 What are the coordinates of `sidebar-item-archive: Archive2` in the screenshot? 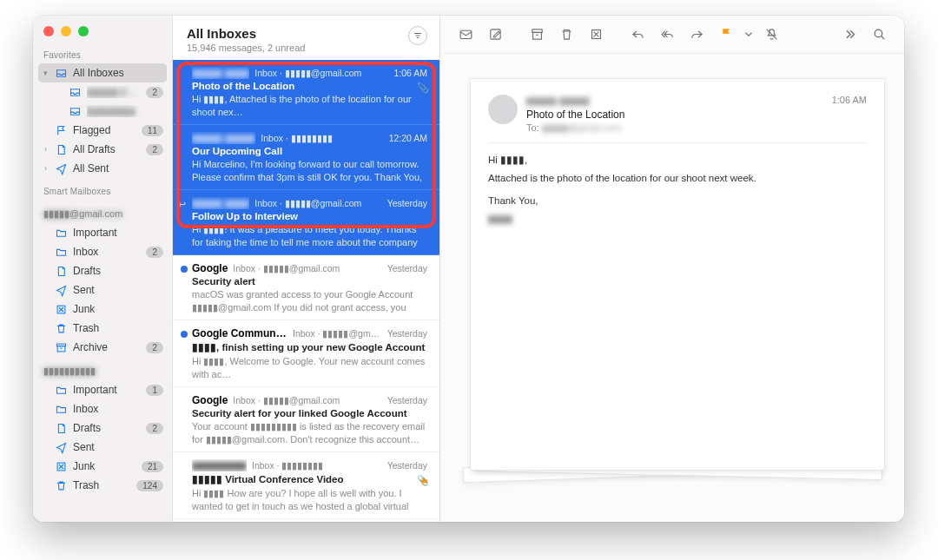 It's located at (102, 347).